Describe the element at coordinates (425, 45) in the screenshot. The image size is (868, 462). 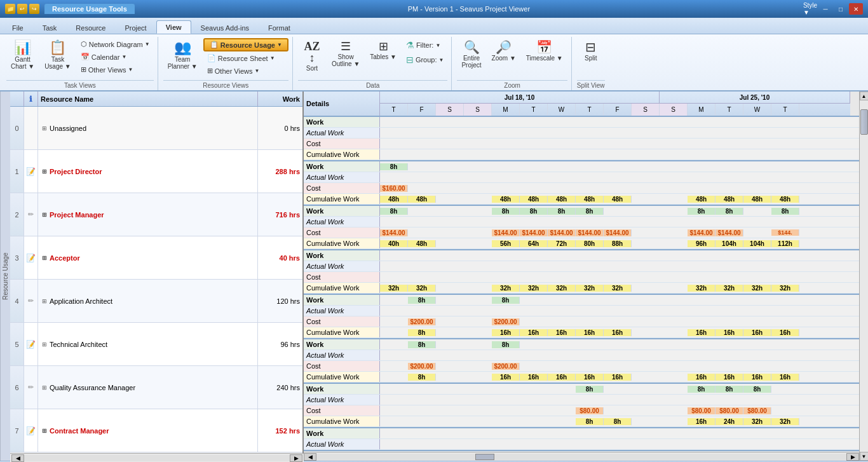
I see `filter-button: ⚗ Filter: ▼` at that location.